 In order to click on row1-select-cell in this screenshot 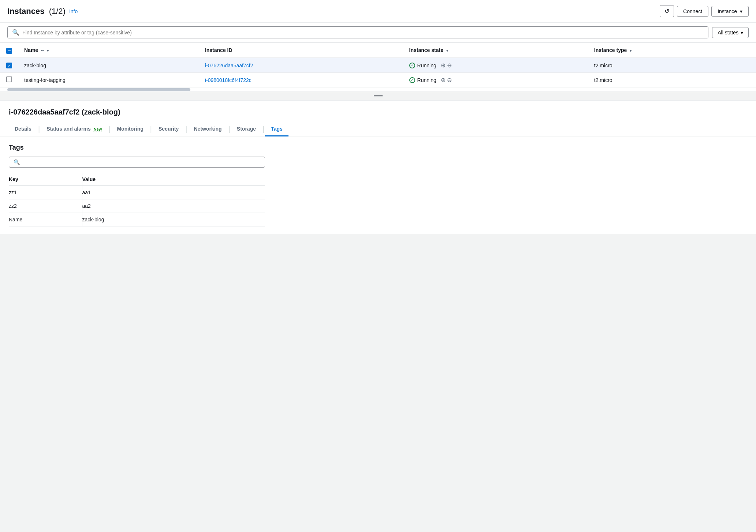, I will do `click(9, 65)`.